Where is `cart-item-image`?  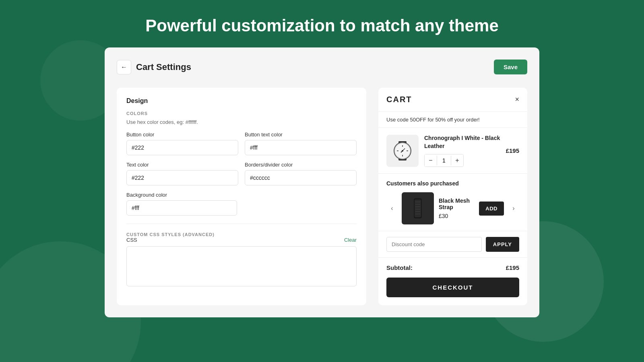 cart-item-image is located at coordinates (402, 151).